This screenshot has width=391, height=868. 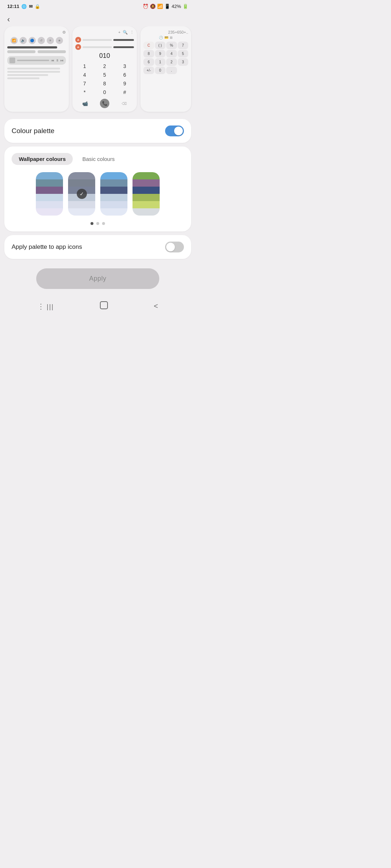 What do you see at coordinates (82, 194) in the screenshot?
I see `swatch-2: ✓` at bounding box center [82, 194].